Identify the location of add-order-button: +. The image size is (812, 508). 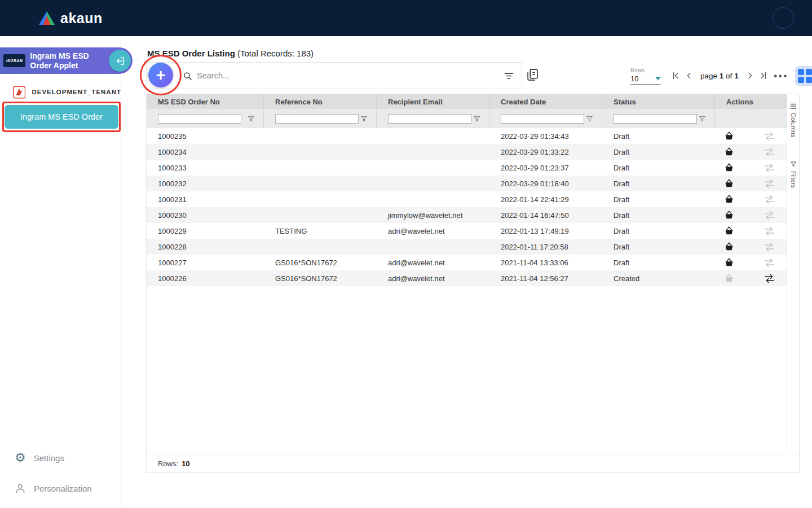
(161, 75).